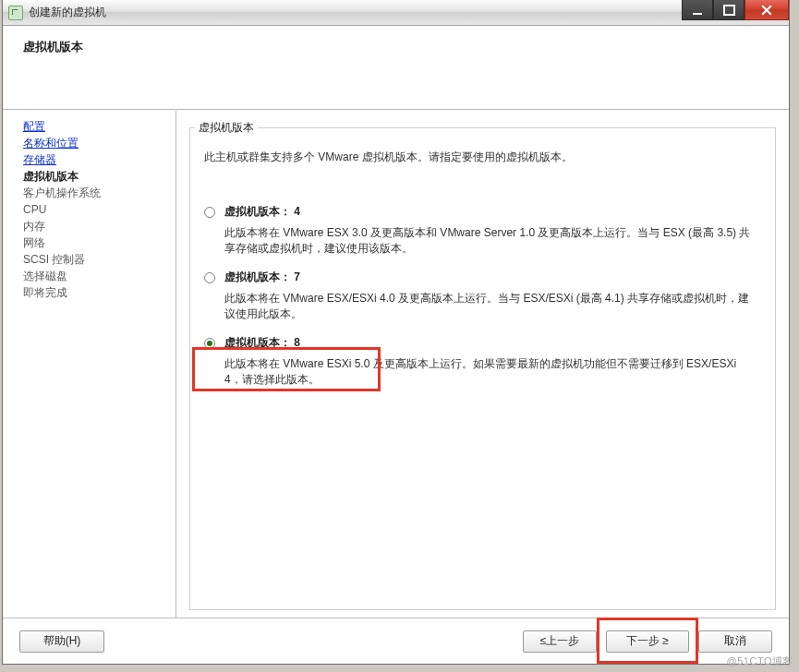 The height and width of the screenshot is (672, 799). Describe the element at coordinates (96, 193) in the screenshot. I see `sidebar-item-guest-os: 客户机操作系统` at that location.